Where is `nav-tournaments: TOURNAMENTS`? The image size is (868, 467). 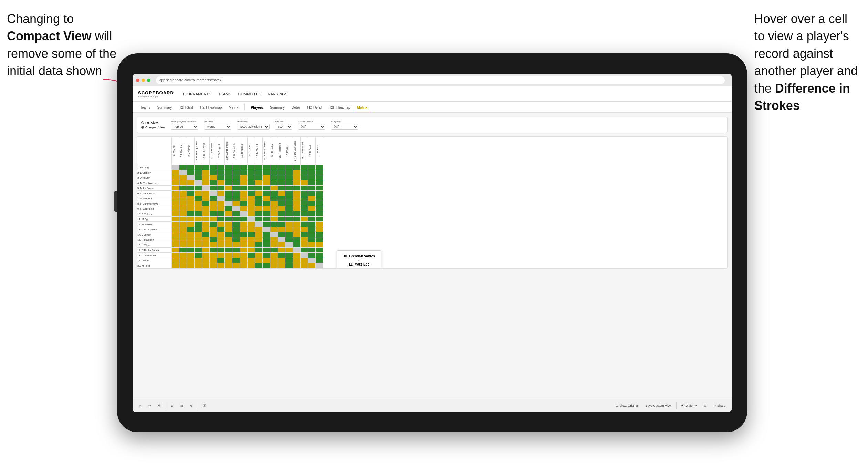
nav-tournaments: TOURNAMENTS is located at coordinates (197, 94).